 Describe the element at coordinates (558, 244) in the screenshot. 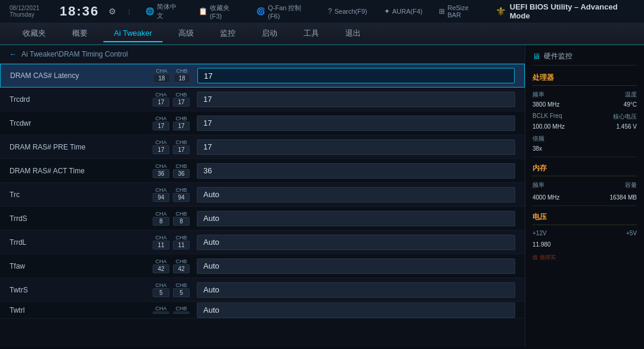

I see `v12-value: 11.980` at that location.